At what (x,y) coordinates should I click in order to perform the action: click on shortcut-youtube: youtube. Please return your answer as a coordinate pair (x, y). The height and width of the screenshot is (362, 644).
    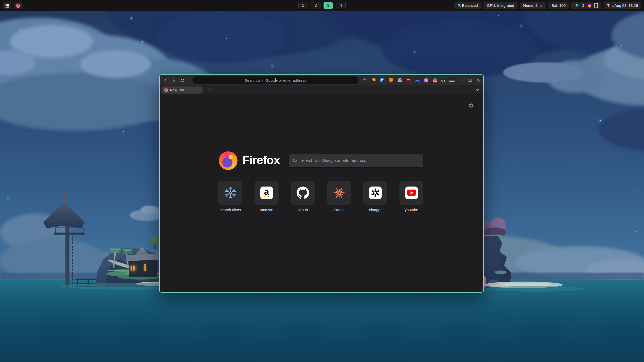
    Looking at the image, I should click on (412, 196).